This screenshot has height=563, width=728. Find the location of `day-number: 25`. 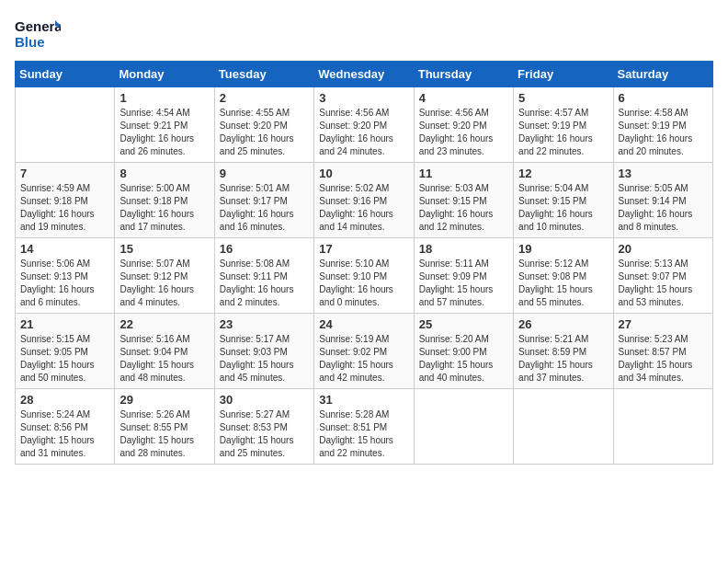

day-number: 25 is located at coordinates (463, 324).